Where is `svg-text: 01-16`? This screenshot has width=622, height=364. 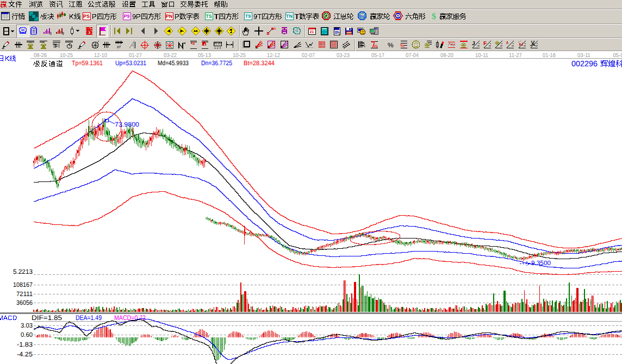 svg-text: 01-16 is located at coordinates (549, 55).